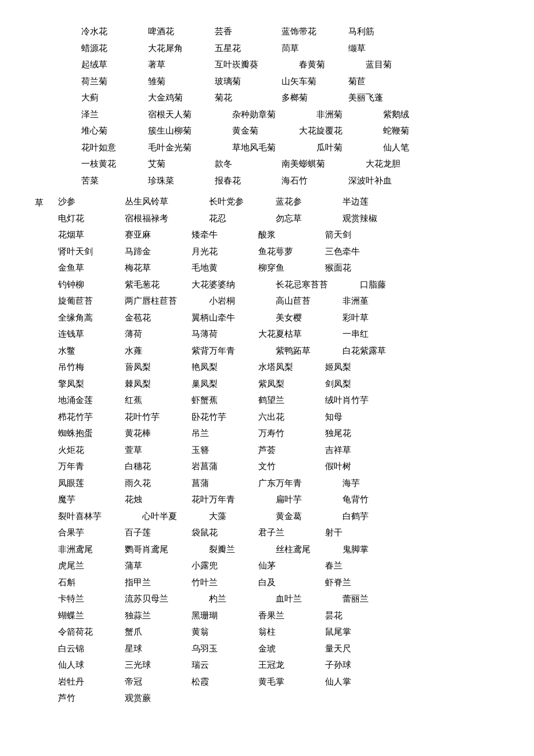 The width and height of the screenshot is (534, 756). Describe the element at coordinates (332, 65) in the screenshot. I see `cell: 春黄菊` at that location.